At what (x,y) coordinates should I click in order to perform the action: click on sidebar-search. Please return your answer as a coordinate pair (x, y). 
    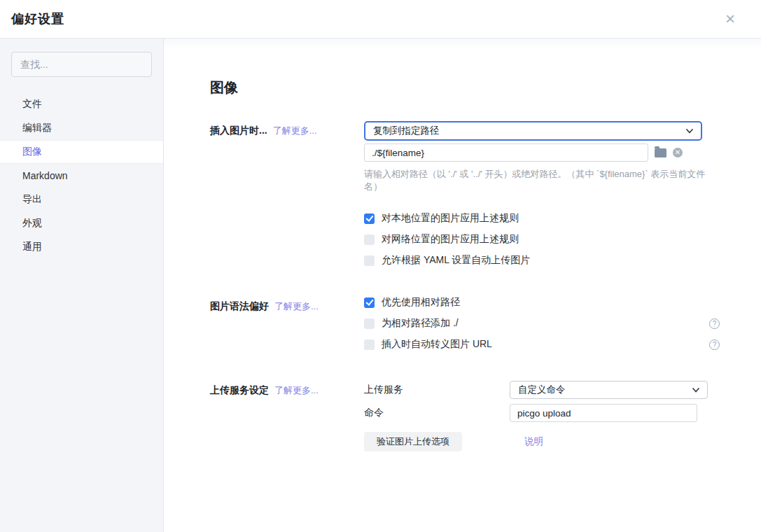
    Looking at the image, I should click on (81, 64).